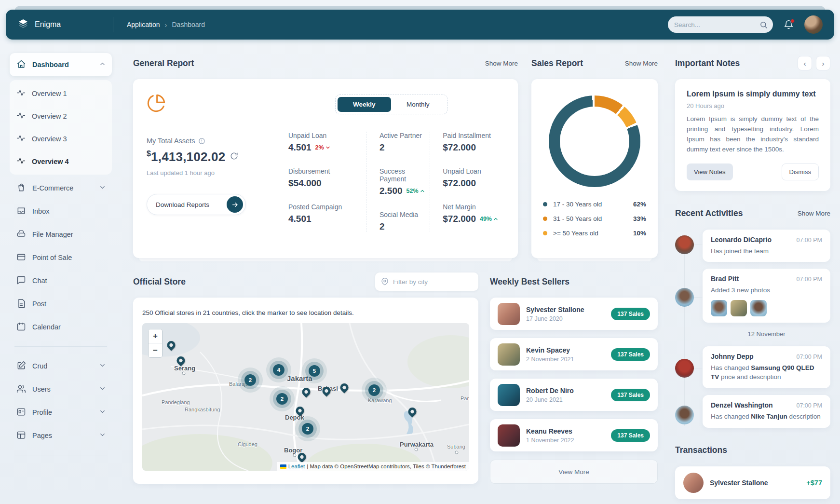 The image size is (840, 504). What do you see at coordinates (574, 354) in the screenshot?
I see `seller-row: Kevin Spacey 2 November 2021 137 Sales` at bounding box center [574, 354].